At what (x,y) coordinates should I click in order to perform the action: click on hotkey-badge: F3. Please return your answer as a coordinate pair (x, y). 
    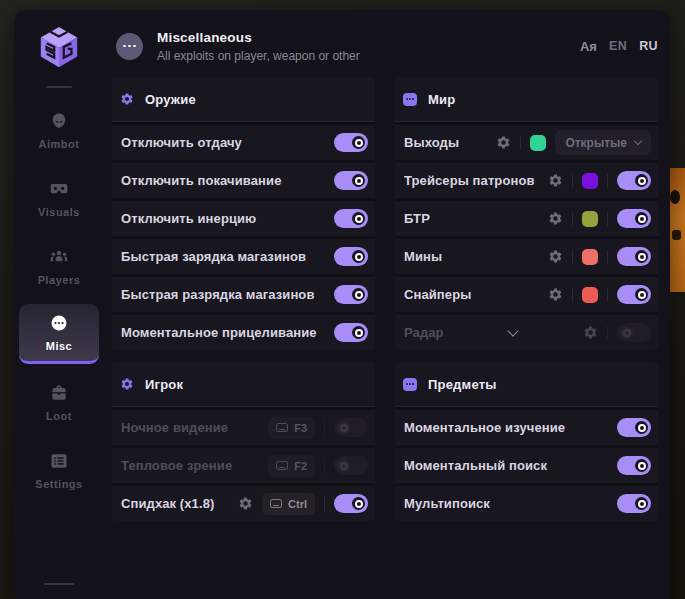
    Looking at the image, I should click on (292, 428).